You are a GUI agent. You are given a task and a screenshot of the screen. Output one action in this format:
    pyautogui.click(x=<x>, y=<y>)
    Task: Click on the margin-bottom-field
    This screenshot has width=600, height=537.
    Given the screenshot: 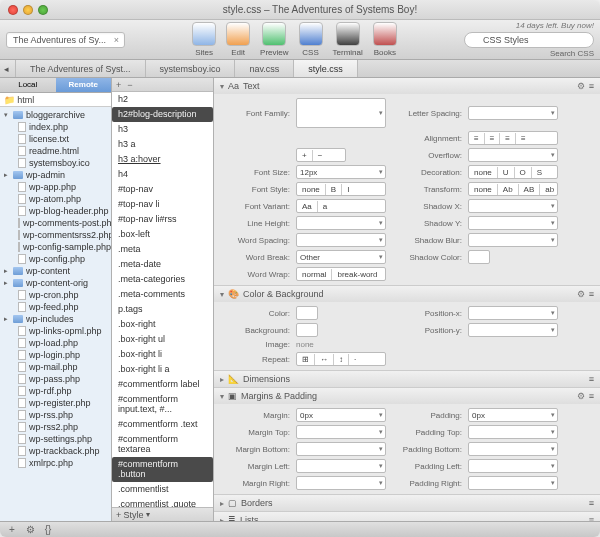 What is the action you would take?
    pyautogui.click(x=341, y=449)
    